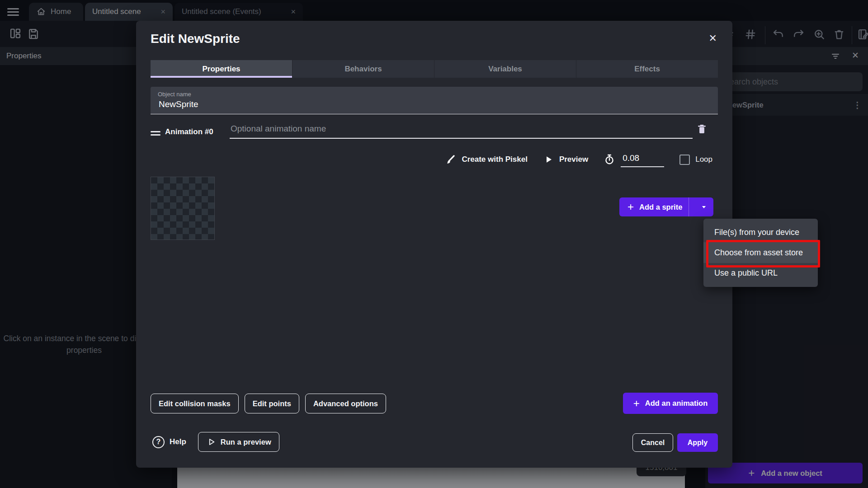 The image size is (868, 488). Describe the element at coordinates (647, 69) in the screenshot. I see `tab-effects: Effects` at that location.